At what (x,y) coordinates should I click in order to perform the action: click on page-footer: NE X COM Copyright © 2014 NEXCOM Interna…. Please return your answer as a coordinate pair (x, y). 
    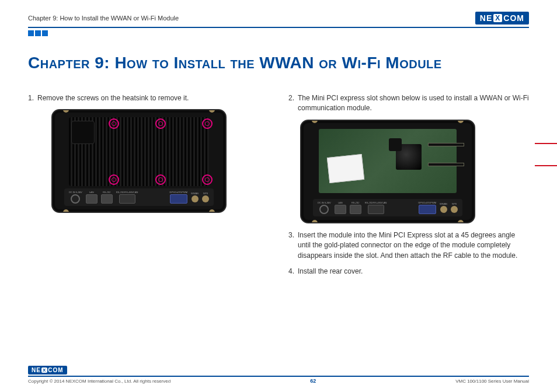
    Looking at the image, I should click on (278, 374).